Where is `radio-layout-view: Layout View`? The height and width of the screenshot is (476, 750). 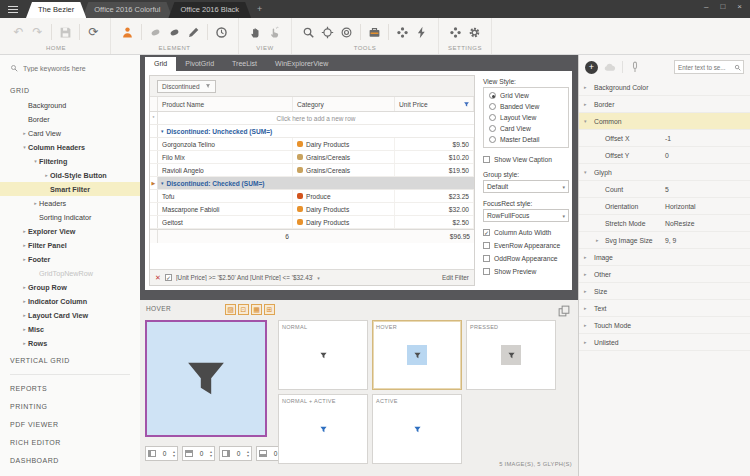 radio-layout-view: Layout View is located at coordinates (526, 118).